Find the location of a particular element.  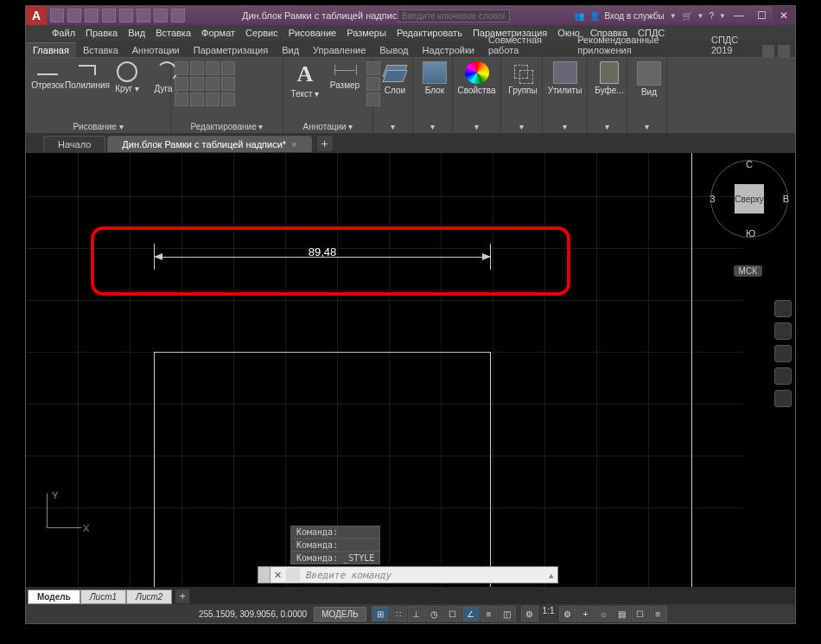

compass-w: З is located at coordinates (712, 199).